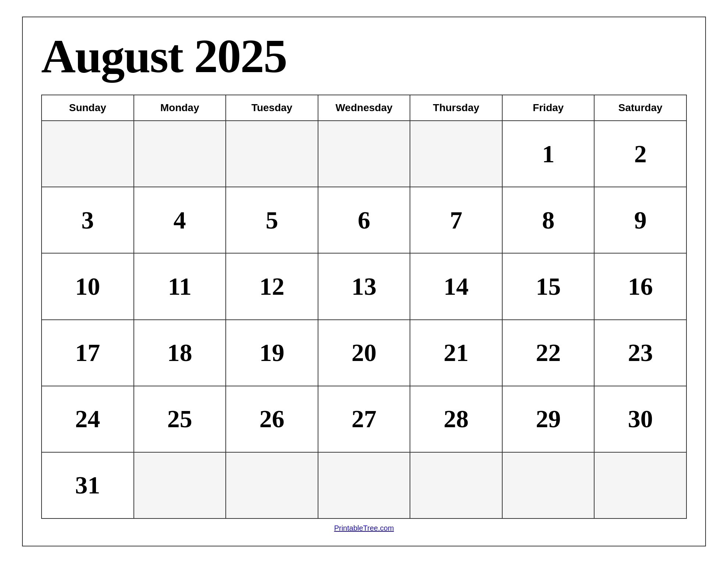  Describe the element at coordinates (364, 419) in the screenshot. I see `date-number: 27` at that location.